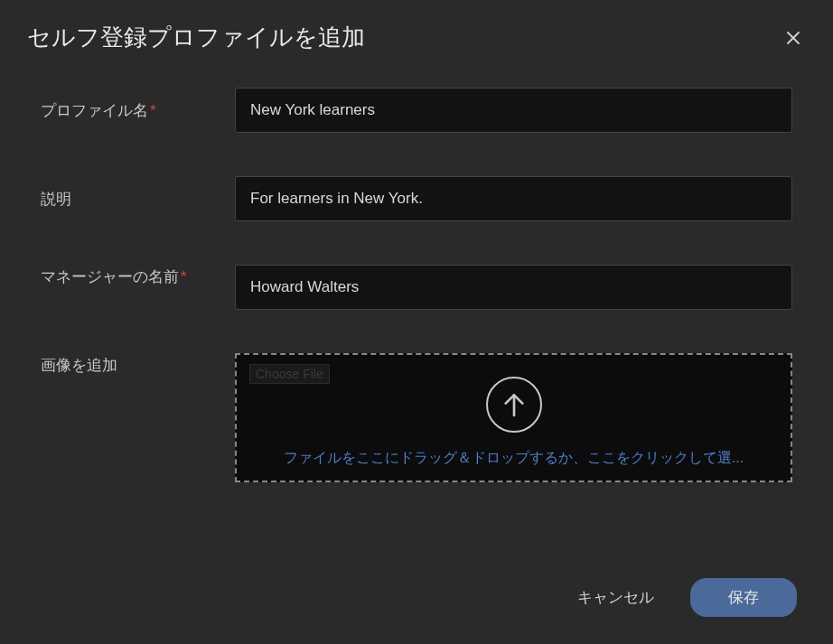 Image resolution: width=833 pixels, height=644 pixels. Describe the element at coordinates (793, 38) in the screenshot. I see `close-button` at that location.